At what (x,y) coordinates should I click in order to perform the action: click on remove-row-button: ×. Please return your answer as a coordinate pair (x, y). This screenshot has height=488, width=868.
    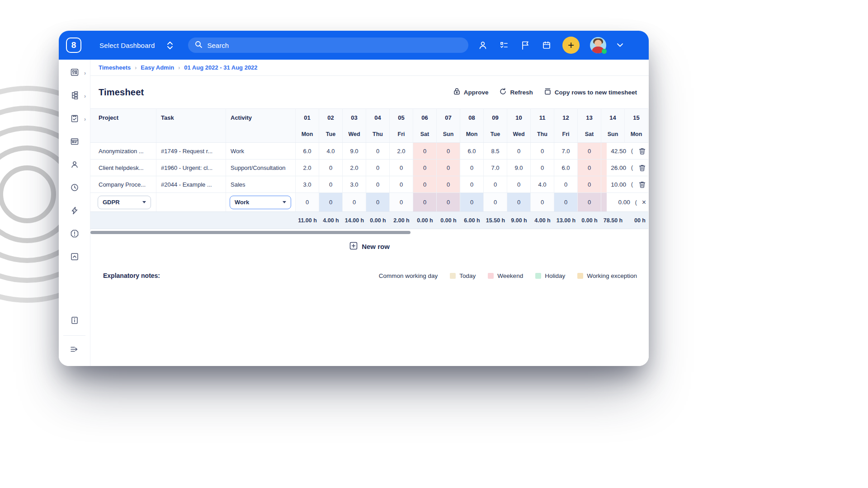
    Looking at the image, I should click on (644, 202).